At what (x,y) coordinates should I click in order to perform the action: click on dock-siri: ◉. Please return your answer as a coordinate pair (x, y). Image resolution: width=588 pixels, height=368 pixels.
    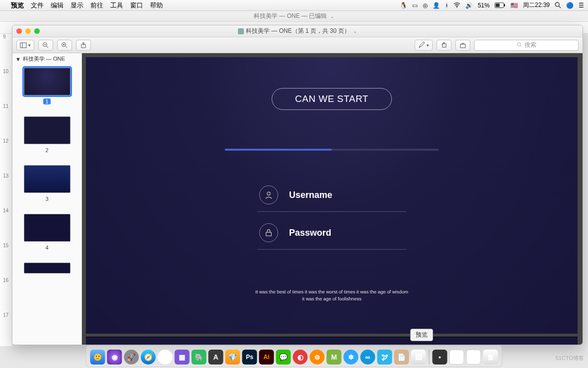
    Looking at the image, I should click on (115, 357).